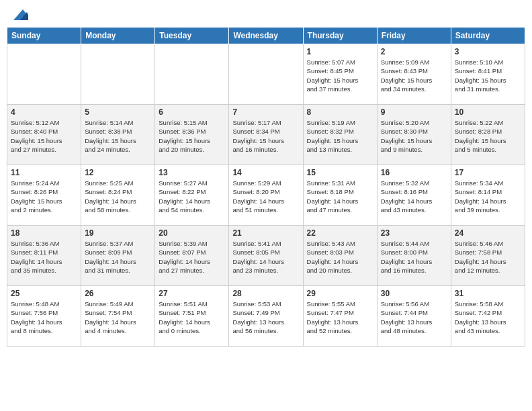 This screenshot has width=532, height=411. Describe the element at coordinates (44, 195) in the screenshot. I see `calendar-cell: 11Sunrise: 5:24 AM Sunset: 8:26 PM Dayli…` at that location.